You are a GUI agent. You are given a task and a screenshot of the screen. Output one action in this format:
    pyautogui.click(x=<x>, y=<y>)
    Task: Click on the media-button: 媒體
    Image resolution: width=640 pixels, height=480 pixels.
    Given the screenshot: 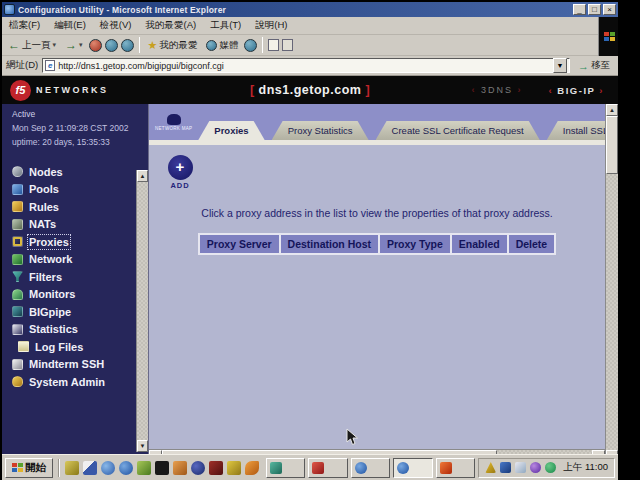 What is the action you would take?
    pyautogui.click(x=222, y=46)
    